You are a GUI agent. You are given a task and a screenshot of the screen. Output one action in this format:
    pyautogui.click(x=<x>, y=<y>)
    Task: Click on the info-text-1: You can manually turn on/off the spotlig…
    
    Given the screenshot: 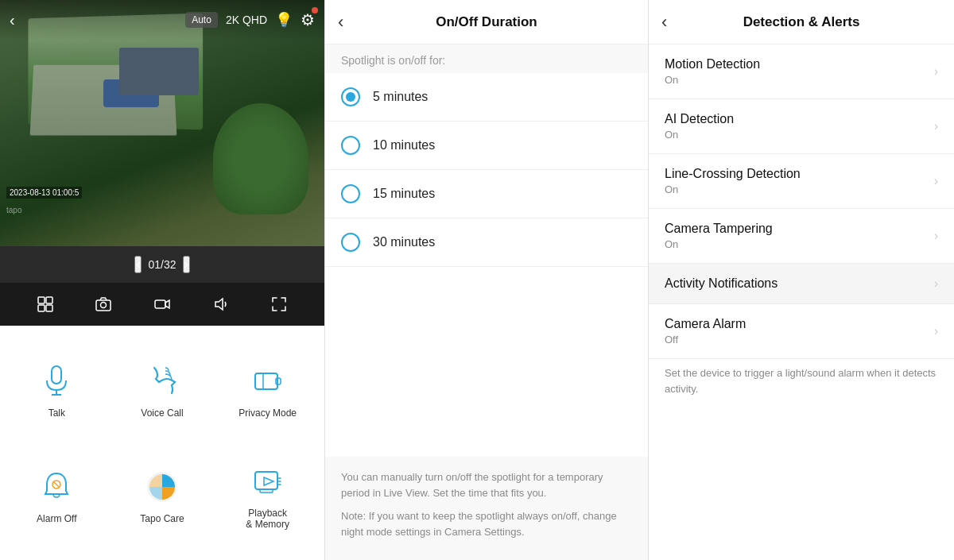 What is the action you would take?
    pyautogui.click(x=487, y=485)
    